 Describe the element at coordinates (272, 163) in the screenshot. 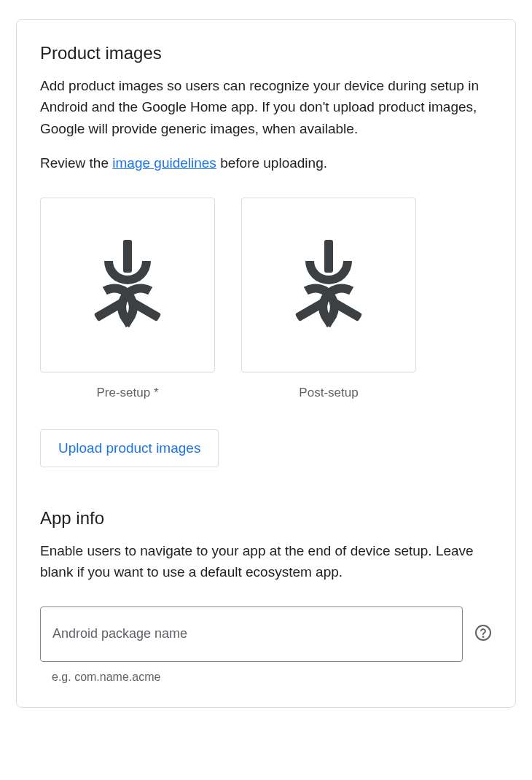

I see `review-suffix: before uploading.` at that location.